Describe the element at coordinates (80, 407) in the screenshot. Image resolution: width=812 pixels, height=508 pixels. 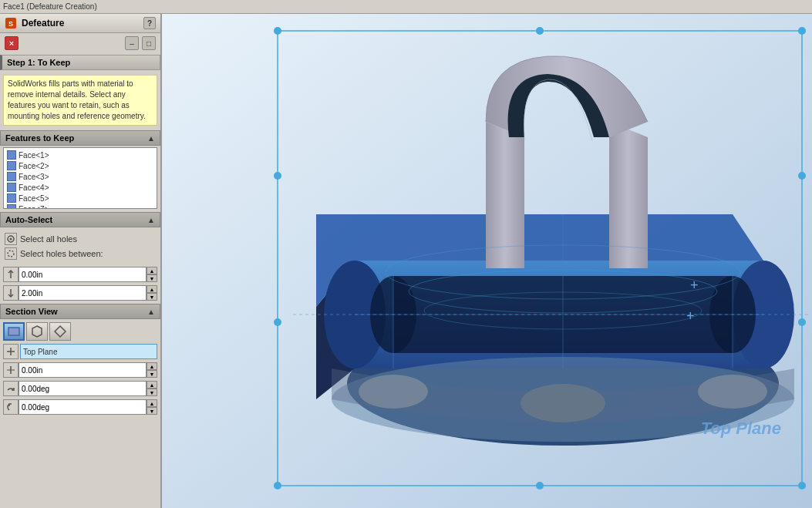
I see `rotation2-row: ▲ ▼` at that location.